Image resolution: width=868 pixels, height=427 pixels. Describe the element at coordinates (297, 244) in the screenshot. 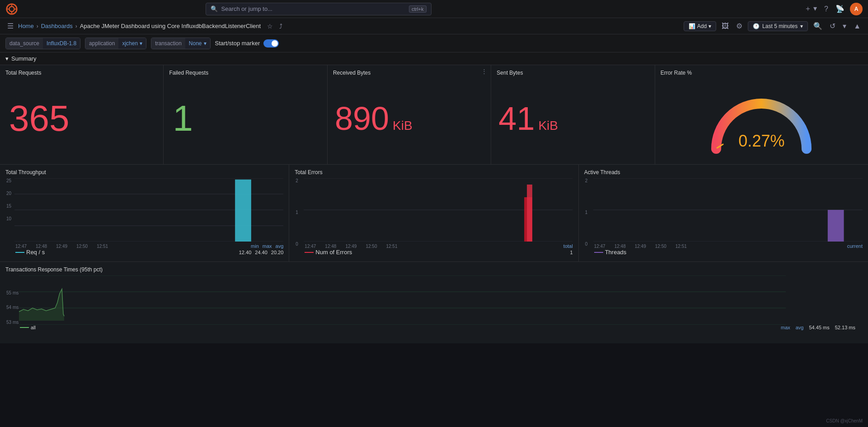

I see `y-tick-e0: 0` at that location.